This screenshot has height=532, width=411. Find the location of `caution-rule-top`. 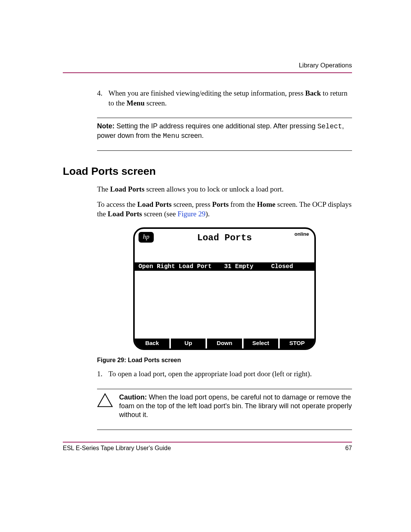

caution-rule-top is located at coordinates (225, 389).